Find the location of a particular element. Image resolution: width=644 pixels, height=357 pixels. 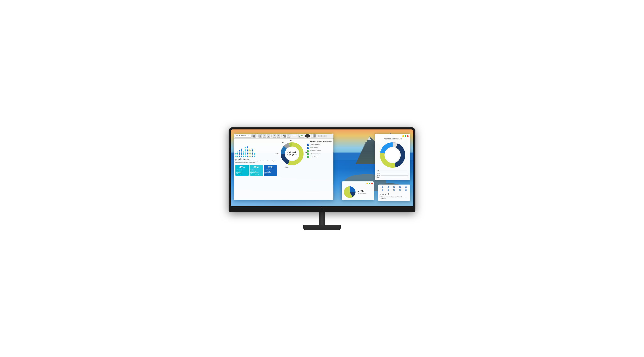

pie-maximize-btn is located at coordinates (370, 184).